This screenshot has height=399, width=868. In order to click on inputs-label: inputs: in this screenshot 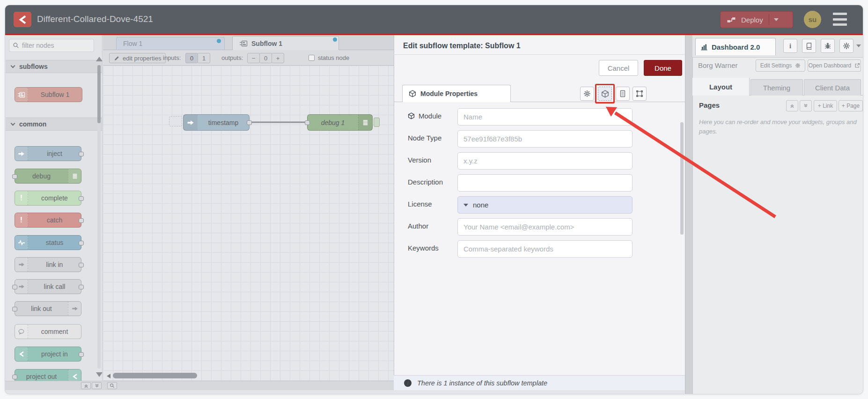, I will do `click(172, 58)`.